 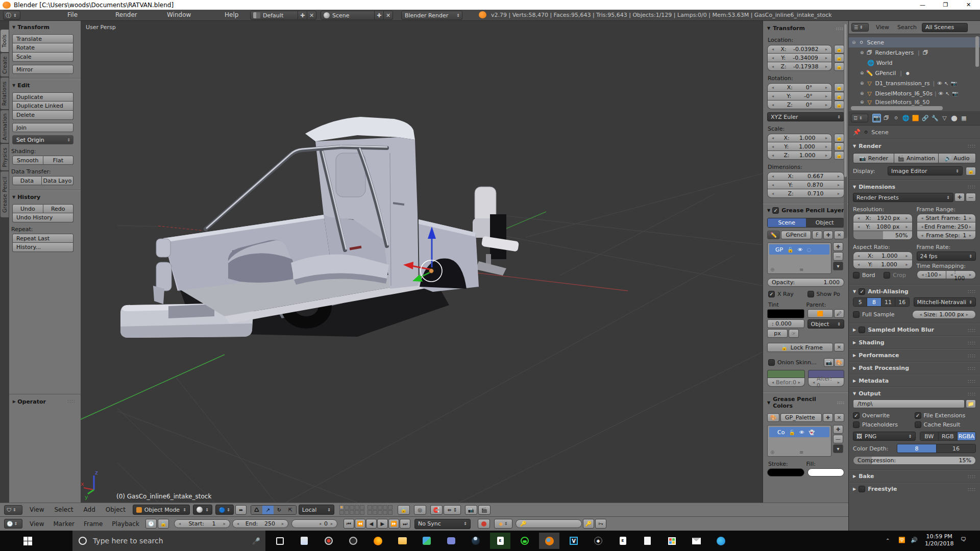 What do you see at coordinates (43, 238) in the screenshot?
I see `repeat-last-button: Repeat Last` at bounding box center [43, 238].